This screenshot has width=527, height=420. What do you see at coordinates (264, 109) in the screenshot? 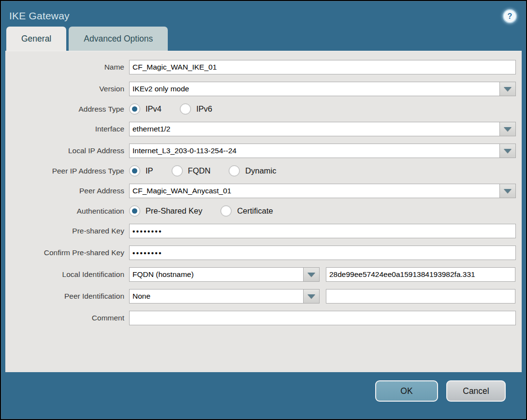
I see `address-type-row: Address Type IPv4 IPv6` at bounding box center [264, 109].